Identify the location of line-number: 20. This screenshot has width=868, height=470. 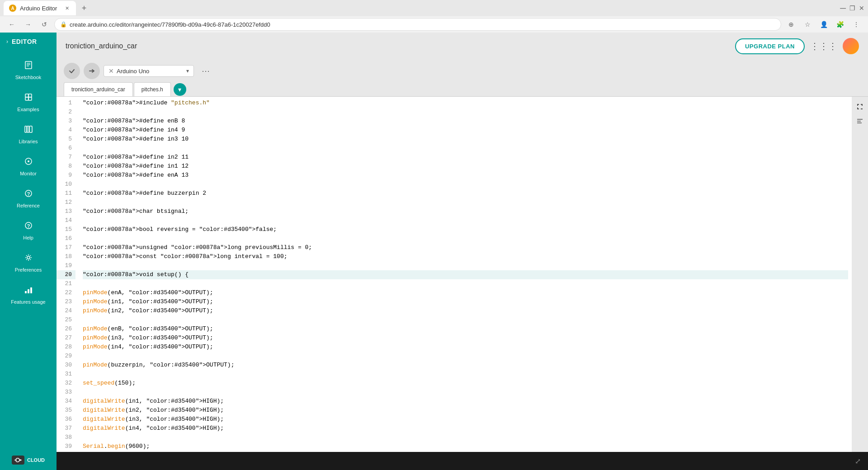
(66, 275).